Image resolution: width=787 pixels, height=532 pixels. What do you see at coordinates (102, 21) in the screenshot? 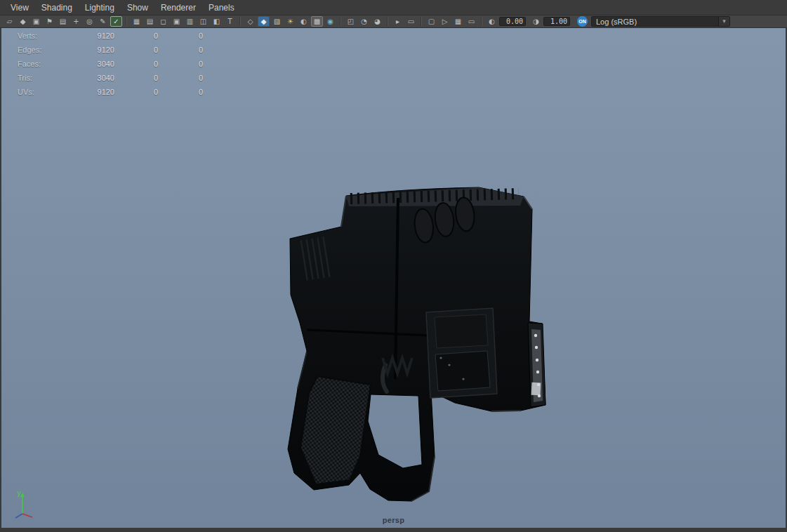
I see `grease-pencil-icon: ✎` at bounding box center [102, 21].